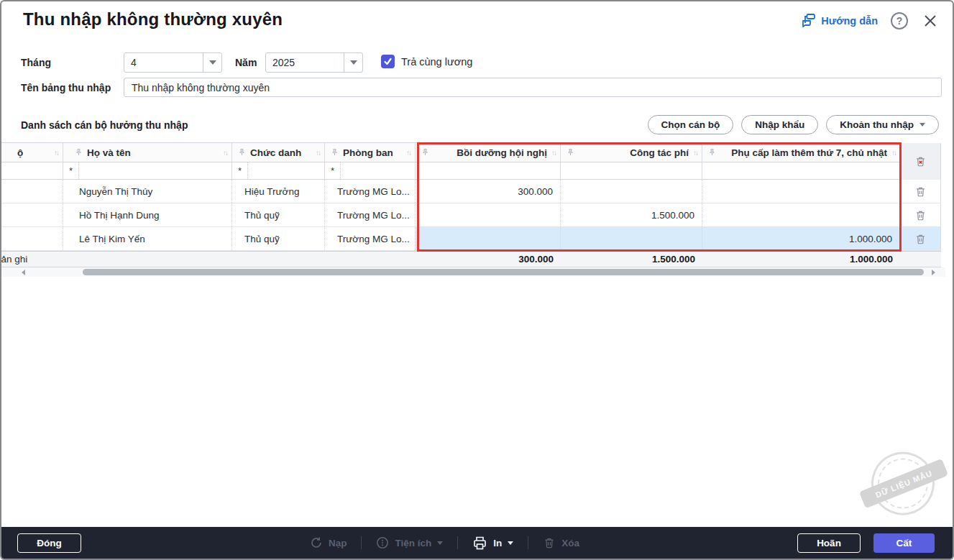 The height and width of the screenshot is (560, 954). I want to click on column-header-name: Họ và tên↑↓, so click(148, 152).